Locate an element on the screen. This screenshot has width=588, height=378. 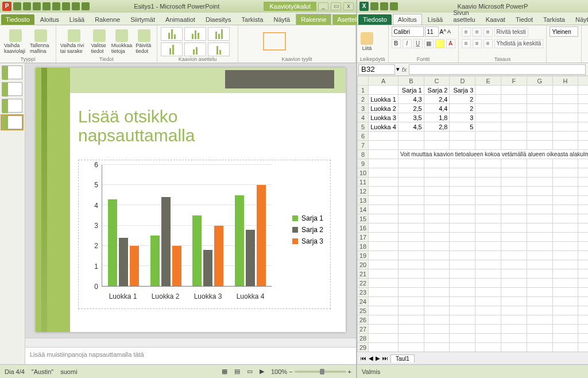
zoom-control: 100% −+ is located at coordinates (311, 372).